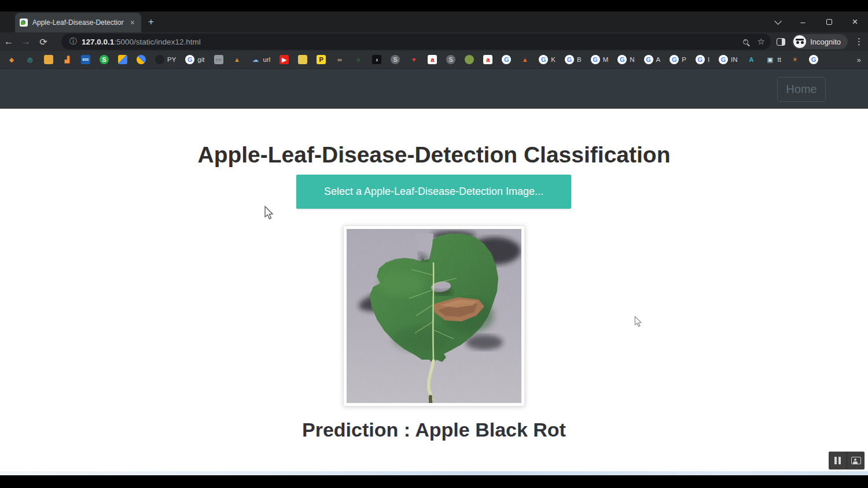 This screenshot has height=488, width=868. Describe the element at coordinates (847, 460) in the screenshot. I see `video-controls-overlay` at that location.